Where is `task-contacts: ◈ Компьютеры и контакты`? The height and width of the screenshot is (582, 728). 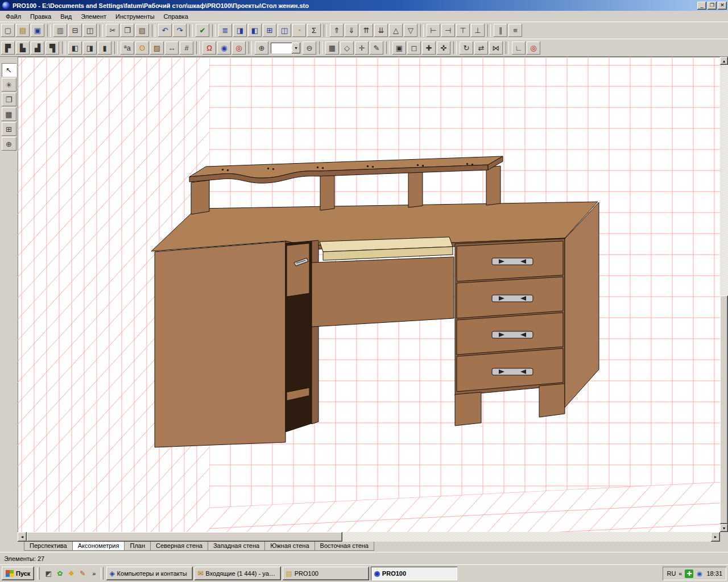
task-contacts: ◈ Компьютеры и контакты is located at coordinates (150, 573).